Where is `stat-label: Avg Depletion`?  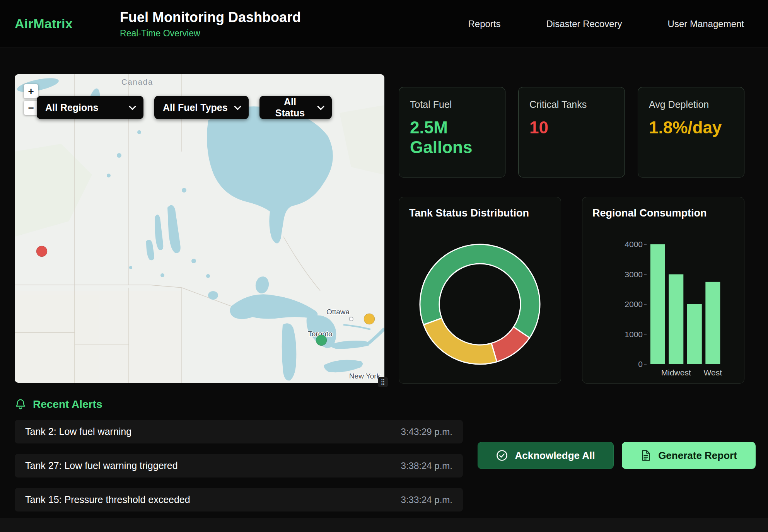 stat-label: Avg Depletion is located at coordinates (691, 104).